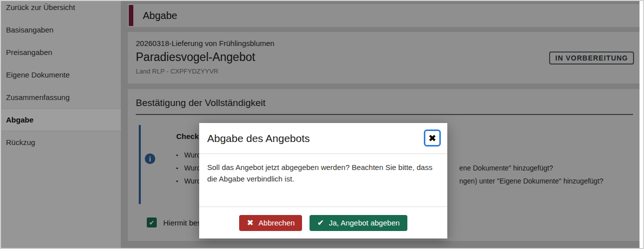 The height and width of the screenshot is (249, 644). Describe the element at coordinates (277, 223) in the screenshot. I see `cancel-button-label: Abbrechen` at that location.